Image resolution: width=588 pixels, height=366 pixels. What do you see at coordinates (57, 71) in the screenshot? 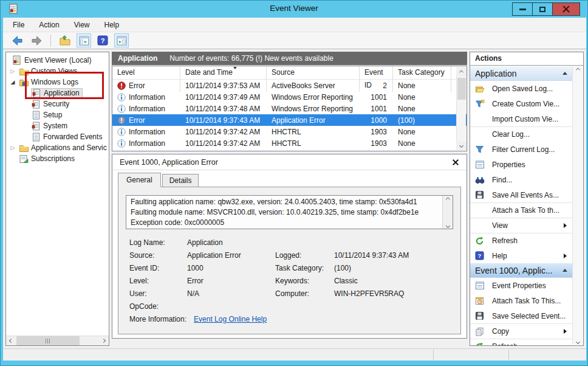
I see `tree-item-custom-views: ▷ Custom Views` at bounding box center [57, 71].